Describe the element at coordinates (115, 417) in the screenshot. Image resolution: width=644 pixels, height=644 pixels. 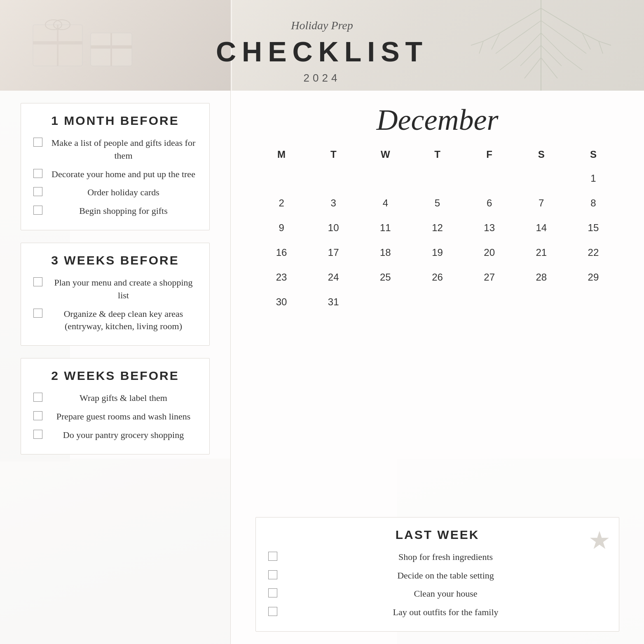
I see `two-weeks-items: Wrap gifts & label themPrepare guest roo…` at that location.